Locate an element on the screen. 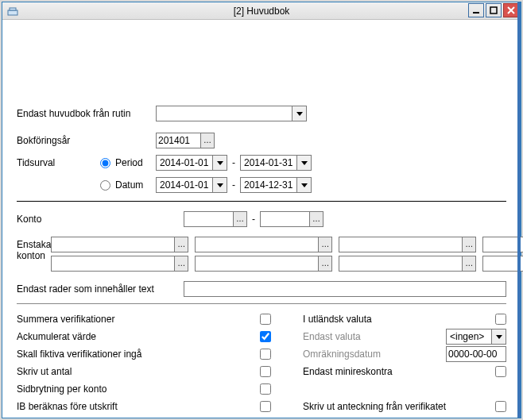 This screenshot has height=420, width=523. enstaka-picker-5: … is located at coordinates (181, 264).